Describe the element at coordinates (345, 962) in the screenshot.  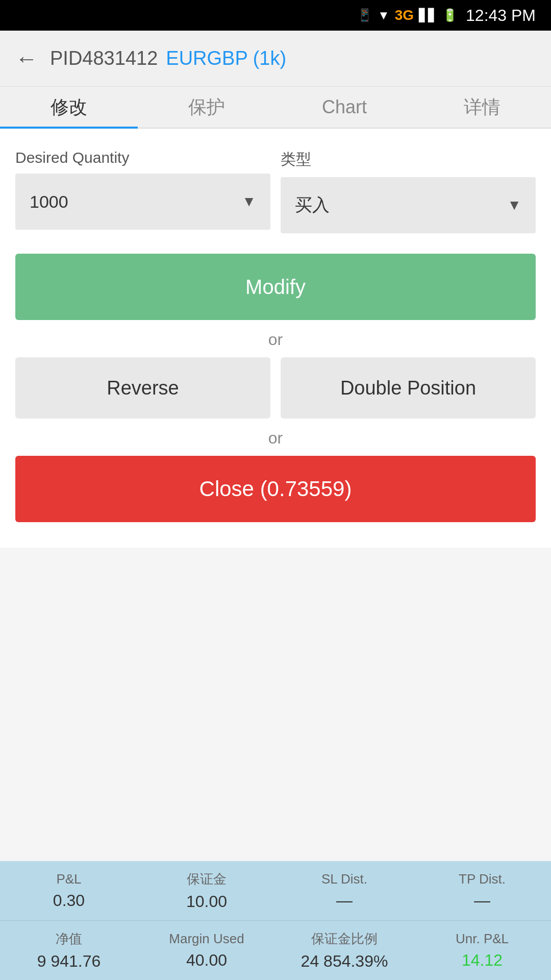
I see `margin-ratio-value: 24 854.39%` at that location.